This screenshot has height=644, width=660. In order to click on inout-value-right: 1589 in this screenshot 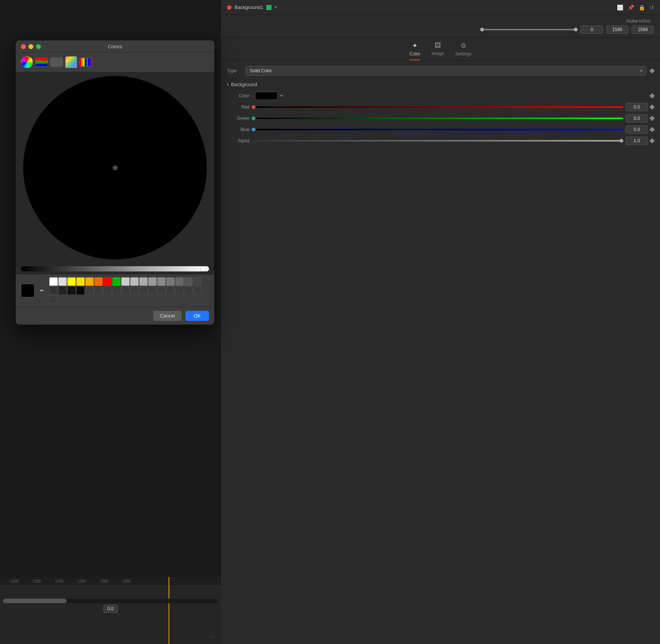, I will do `click(643, 30)`.